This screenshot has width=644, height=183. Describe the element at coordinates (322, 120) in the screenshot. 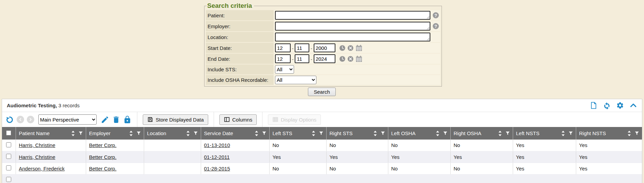

I see `grid-toolbar: Main Perspective Store Displayed Data Co…` at that location.